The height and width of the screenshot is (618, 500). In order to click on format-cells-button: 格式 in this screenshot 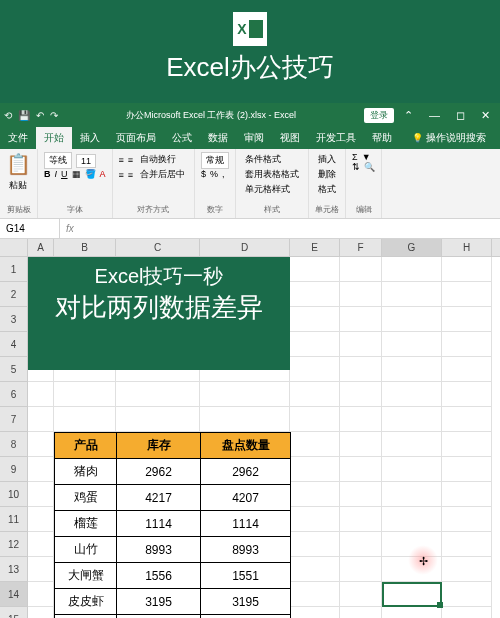, I will do `click(327, 190)`.